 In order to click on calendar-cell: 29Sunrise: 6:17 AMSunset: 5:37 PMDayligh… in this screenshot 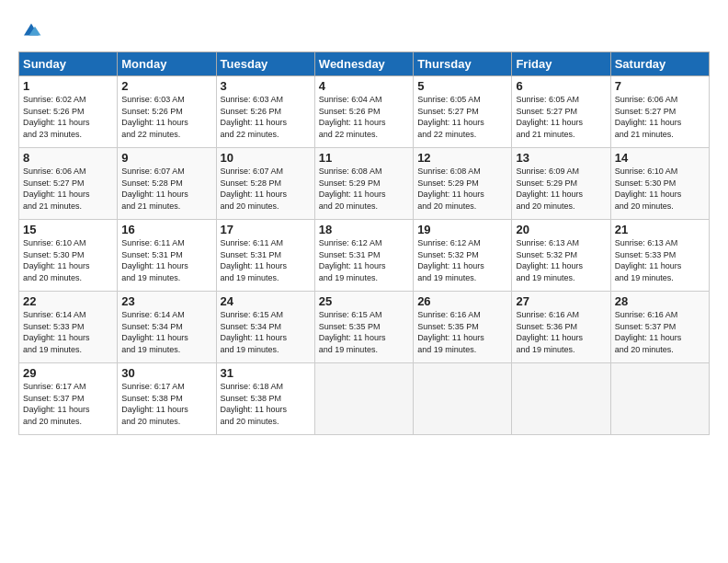, I will do `click(68, 399)`.